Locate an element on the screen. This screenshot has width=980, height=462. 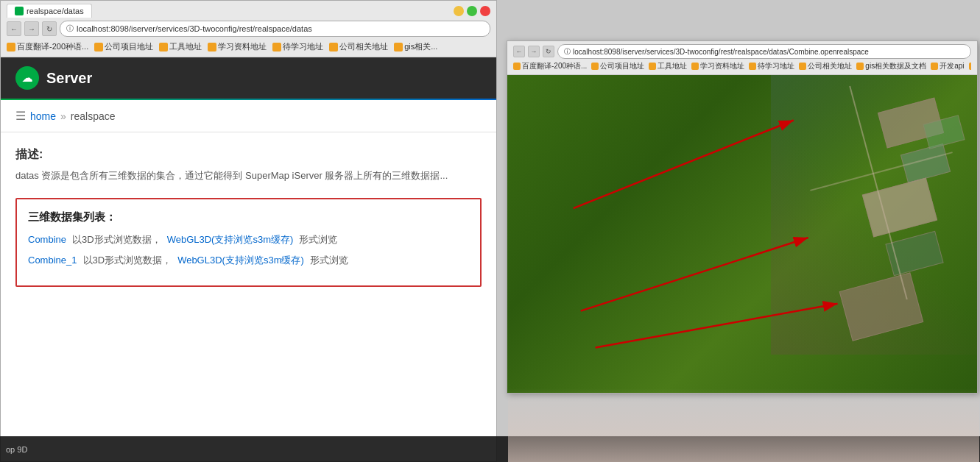
right-lock-icon: ⓘ is located at coordinates (567, 51).